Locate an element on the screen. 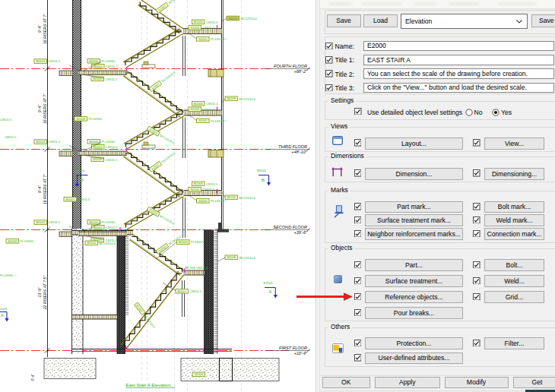  svg-text: 22 RISERS AT 7.5" is located at coordinates (45, 293).